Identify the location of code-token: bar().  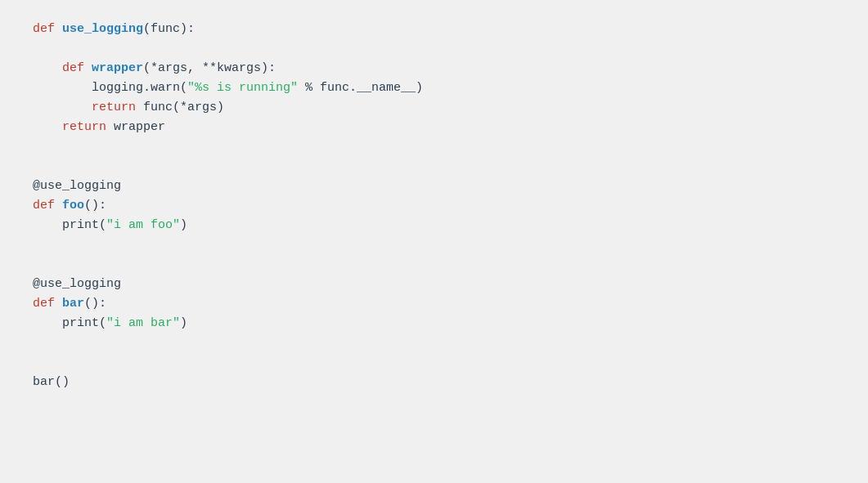
(51, 382).